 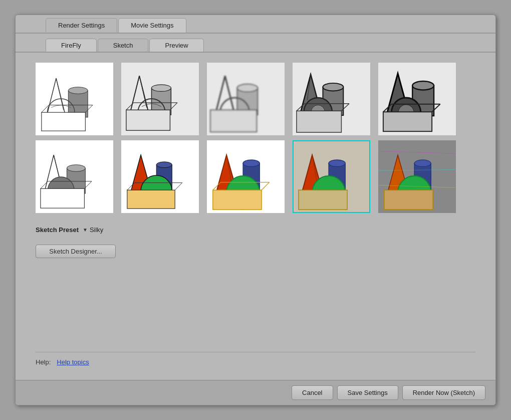 What do you see at coordinates (57, 230) in the screenshot?
I see `sketch-preset-label: Sketch Preset` at bounding box center [57, 230].